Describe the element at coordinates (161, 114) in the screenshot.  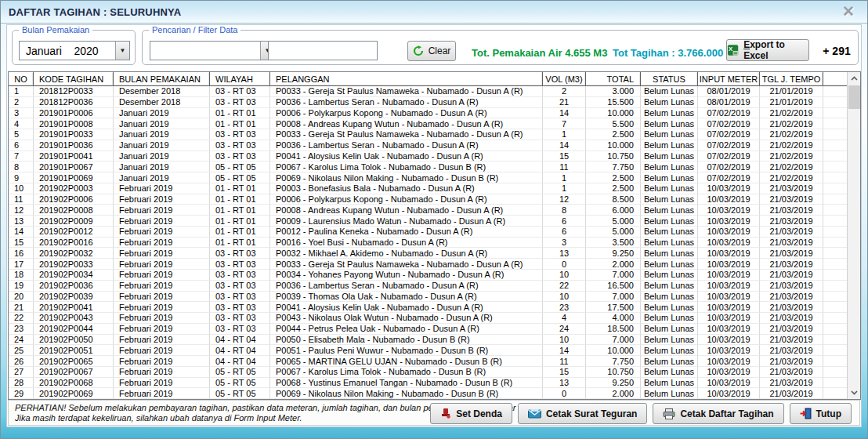
I see `table-cell: Januari 2019` at that location.